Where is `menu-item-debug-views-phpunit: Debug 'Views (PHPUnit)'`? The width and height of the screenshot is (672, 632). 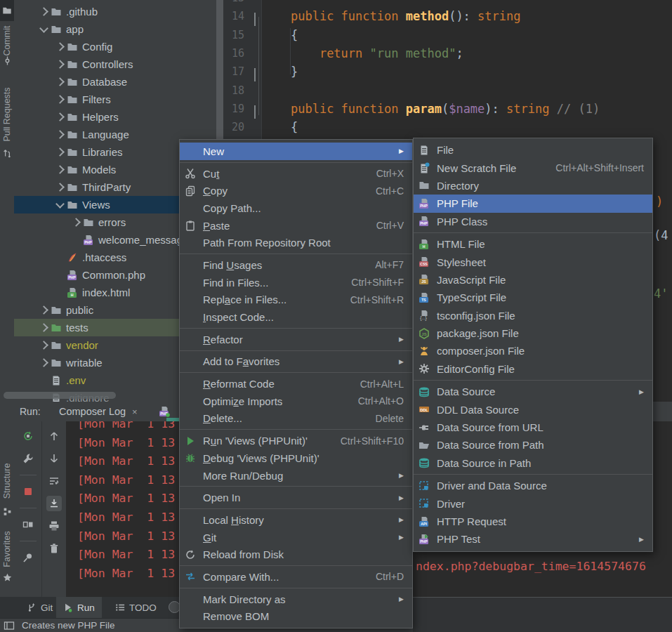 menu-item-debug-views-phpunit: Debug 'Views (PHPUnit)' is located at coordinates (296, 458).